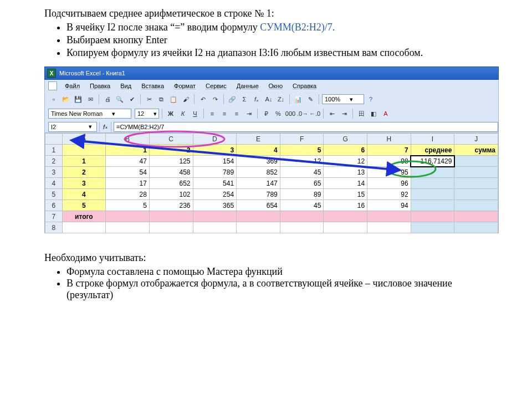 Image resolution: width=532 pixels, height=399 pixels. I want to click on open-icon: 📂, so click(66, 99).